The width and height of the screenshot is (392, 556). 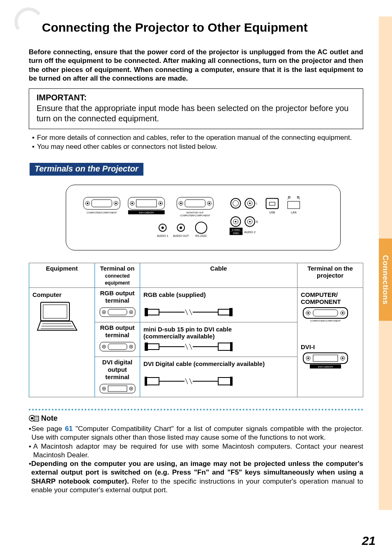 I want to click on svg-text: MONITOR OUT, so click(x=195, y=213).